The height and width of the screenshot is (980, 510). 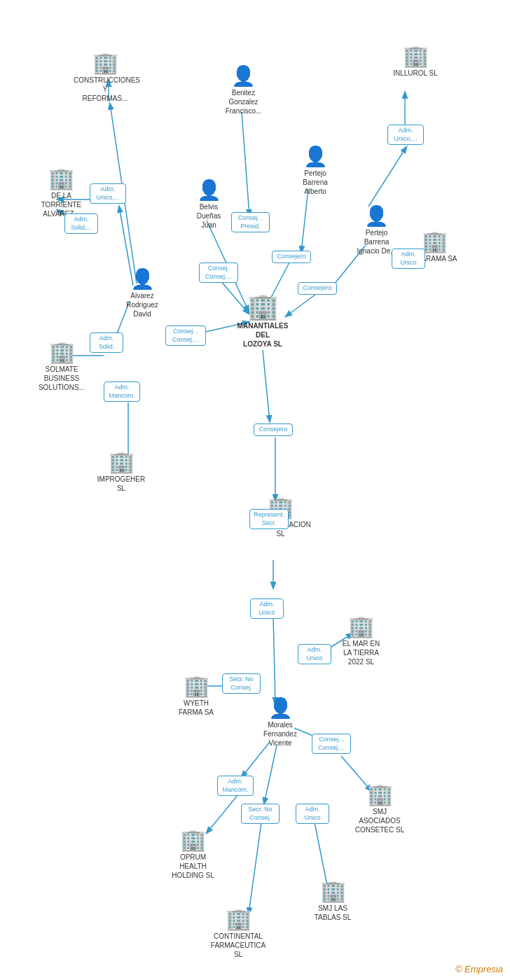 I want to click on badge-adm-unico-smj: Adm. Unico, so click(x=312, y=813).